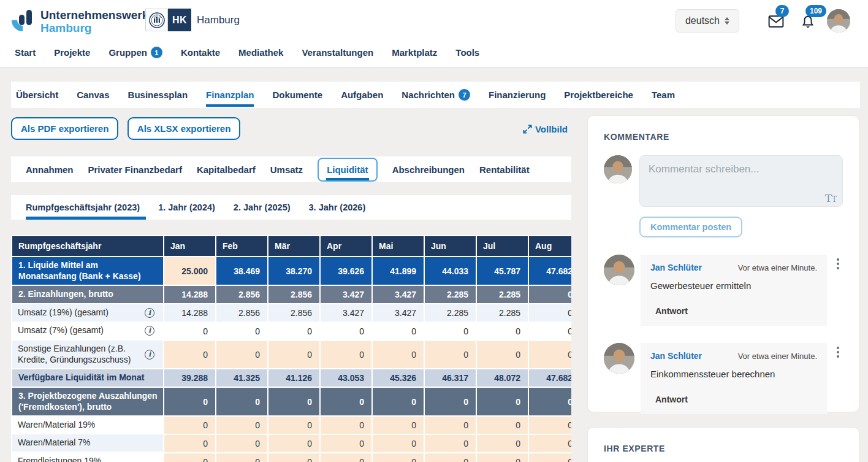 The image size is (868, 462). What do you see at coordinates (157, 20) in the screenshot?
I see `hk-seal-icon` at bounding box center [157, 20].